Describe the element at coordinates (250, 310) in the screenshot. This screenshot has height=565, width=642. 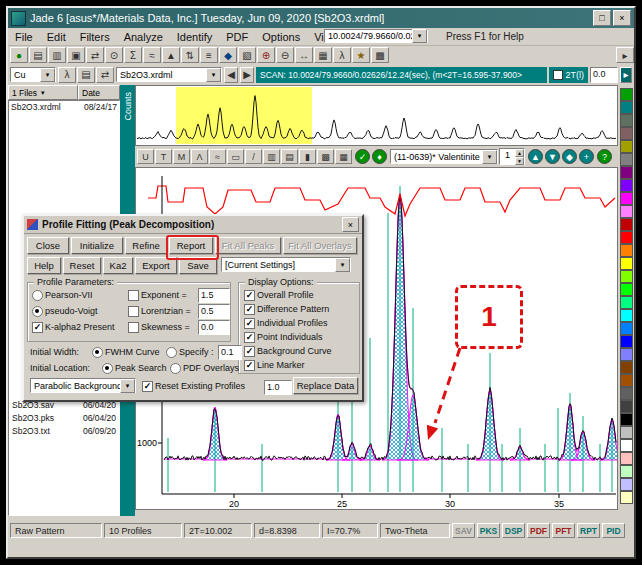
I see `difference-pattern-checkbox: ✓` at that location.